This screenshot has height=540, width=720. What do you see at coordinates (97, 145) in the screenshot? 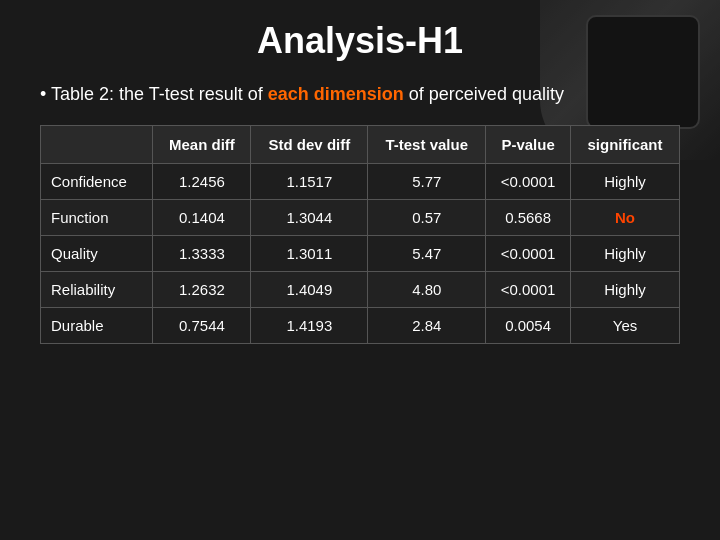
I see `col-header-label` at bounding box center [97, 145].